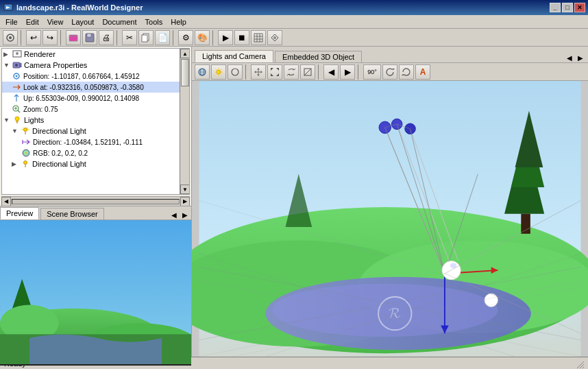 The height and width of the screenshot is (369, 588). What do you see at coordinates (59, 164) in the screenshot?
I see `tree-label-dirlight2: Directional Light` at bounding box center [59, 164].